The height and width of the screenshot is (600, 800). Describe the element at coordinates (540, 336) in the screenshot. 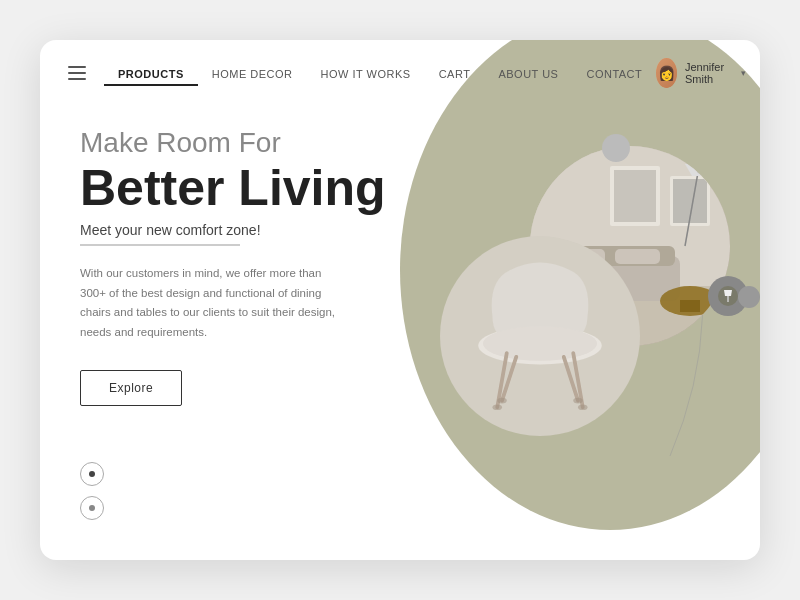

I see `chair-image-circle` at that location.